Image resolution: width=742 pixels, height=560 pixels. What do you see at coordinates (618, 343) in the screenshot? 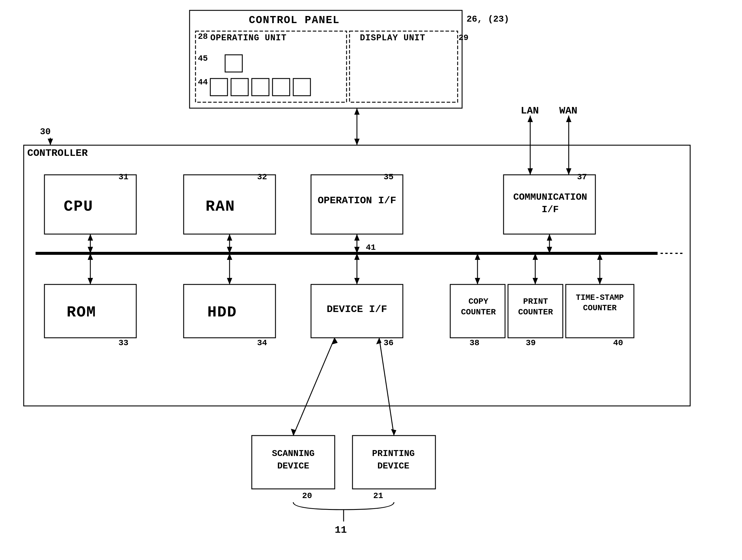
I see `ref-40: 40` at bounding box center [618, 343].